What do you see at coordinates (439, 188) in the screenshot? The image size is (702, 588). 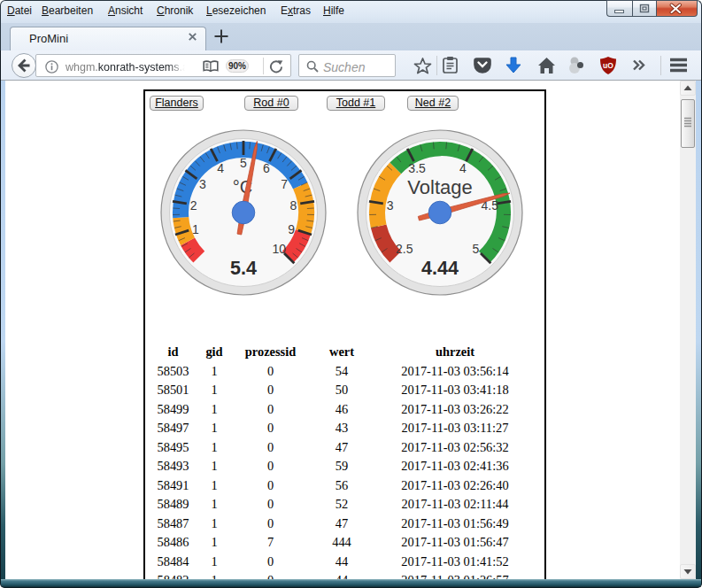 I see `svg-text: Voltage` at bounding box center [439, 188].